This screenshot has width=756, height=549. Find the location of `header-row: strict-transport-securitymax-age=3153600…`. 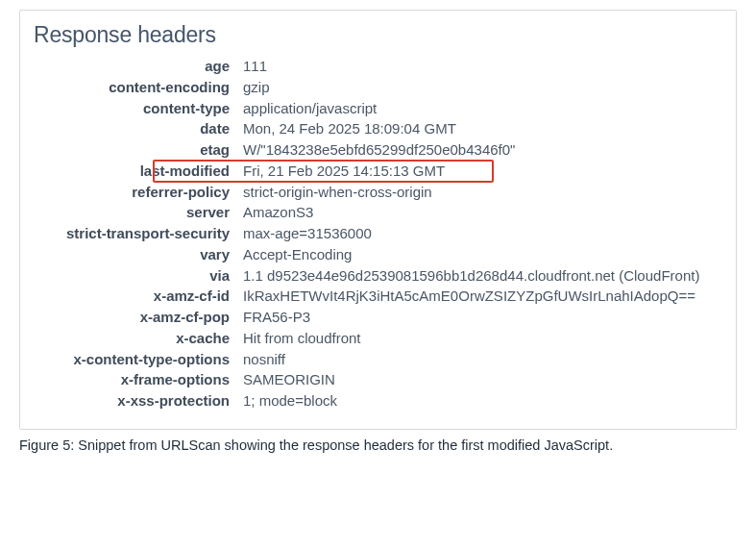

header-row: strict-transport-securitymax-age=3153600… is located at coordinates (378, 234).